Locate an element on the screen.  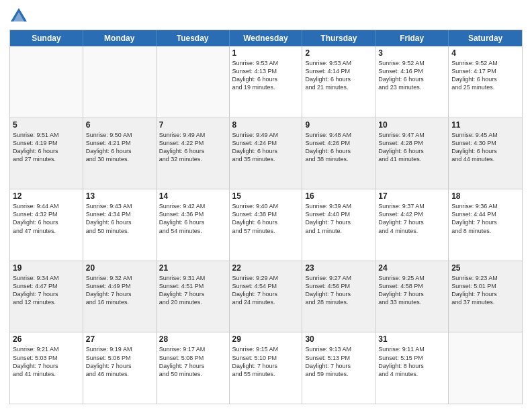
calendar-cell: 4Sunrise: 9:52 AM Sunset: 4:17 PM Daylig… is located at coordinates (485, 82).